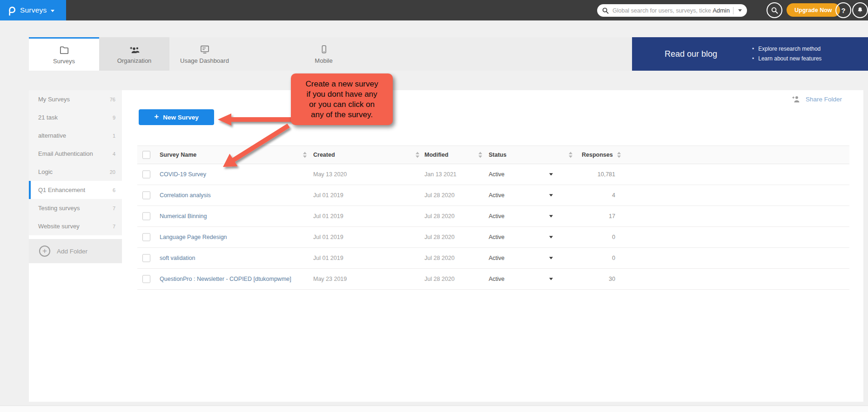  I want to click on folder-count-badge: 20, so click(113, 172).